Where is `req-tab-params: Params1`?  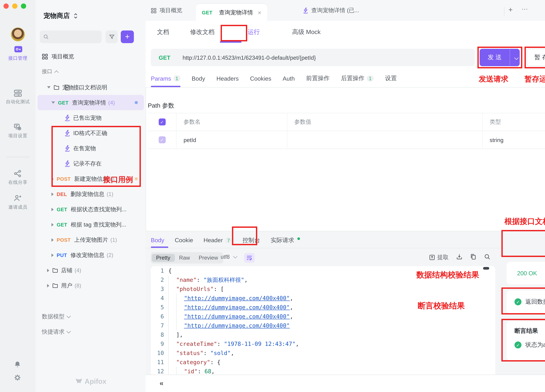
req-tab-params: Params1 is located at coordinates (166, 78).